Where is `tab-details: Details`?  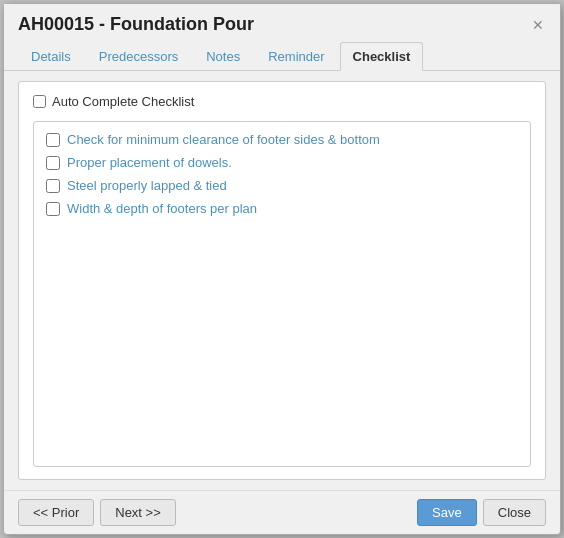
tab-details: Details is located at coordinates (51, 56).